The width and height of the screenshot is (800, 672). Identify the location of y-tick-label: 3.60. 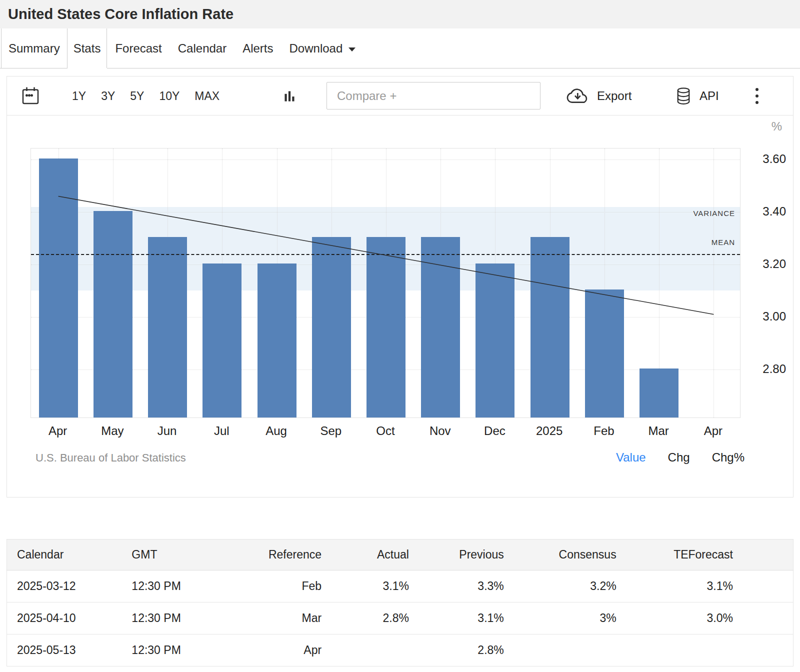
(763, 159).